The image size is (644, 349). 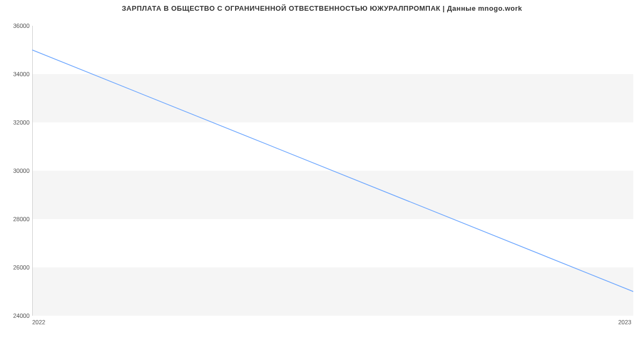 I want to click on y-tick-label: 24000, so click(x=16, y=316).